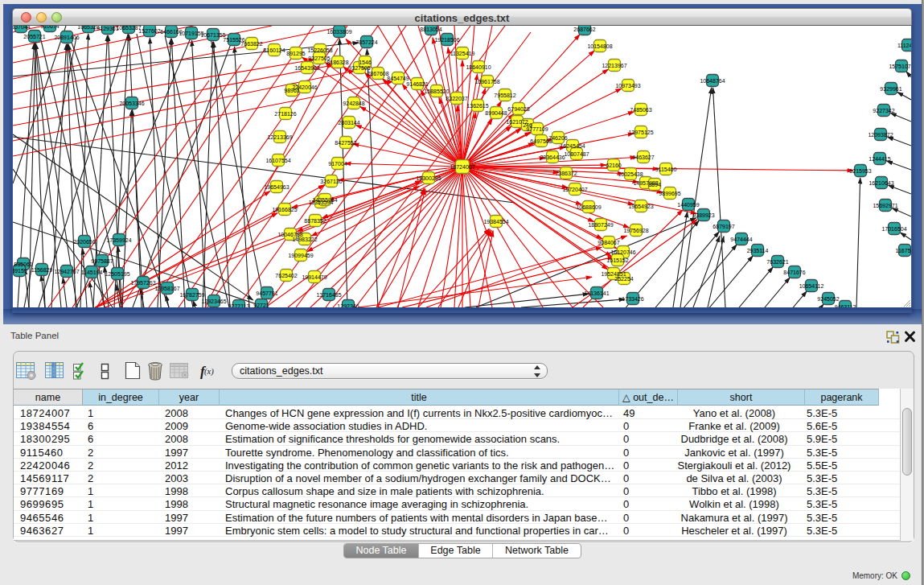 The height and width of the screenshot is (585, 924). I want to click on svg-text: 1362615, so click(478, 106).